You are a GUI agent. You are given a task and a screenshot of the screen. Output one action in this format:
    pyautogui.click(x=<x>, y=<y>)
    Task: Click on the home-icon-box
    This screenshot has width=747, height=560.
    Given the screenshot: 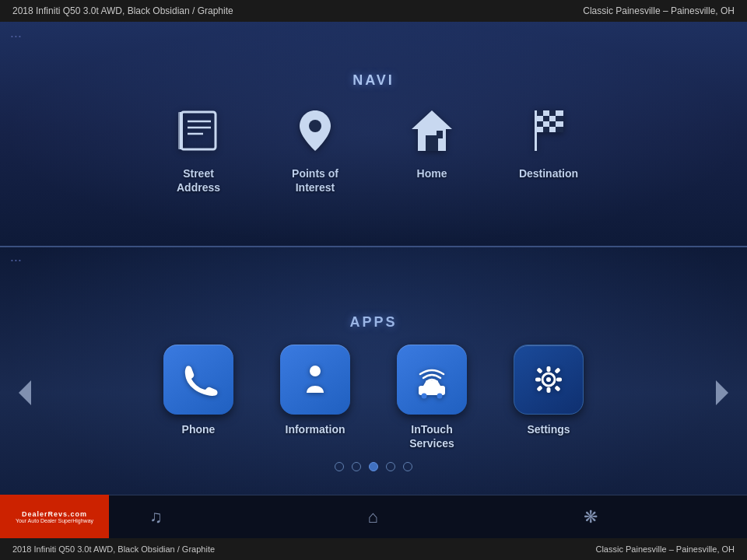 What is the action you would take?
    pyautogui.click(x=432, y=131)
    